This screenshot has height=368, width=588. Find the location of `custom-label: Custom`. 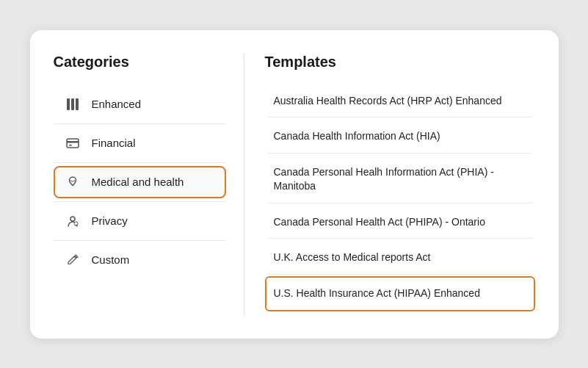

custom-label: Custom is located at coordinates (111, 260).